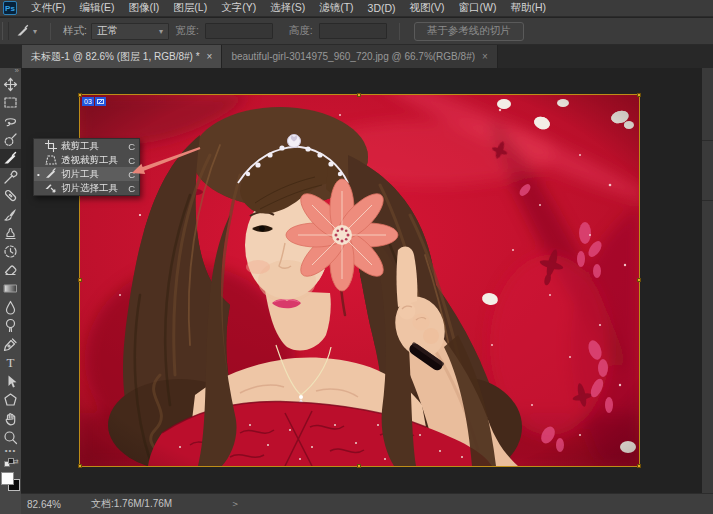  Describe the element at coordinates (10, 326) in the screenshot. I see `dodge-tool-button` at that location.